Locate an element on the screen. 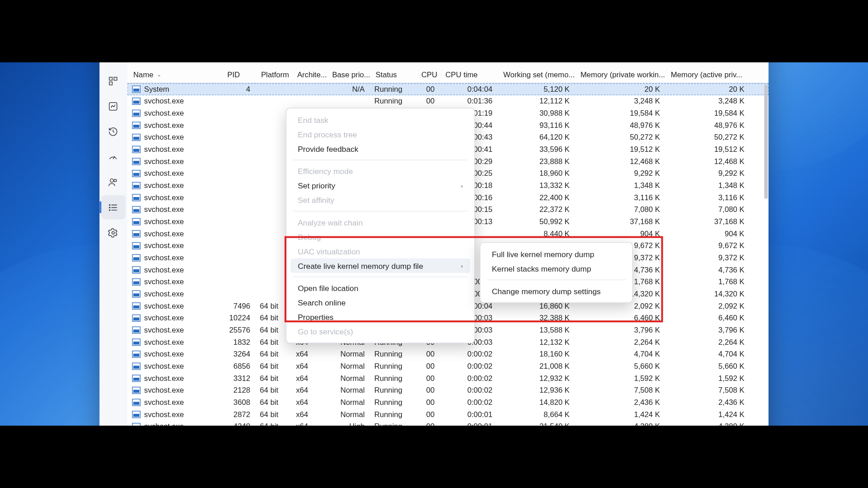 The width and height of the screenshot is (868, 488). ctx-search-online: Search online is located at coordinates (381, 302).